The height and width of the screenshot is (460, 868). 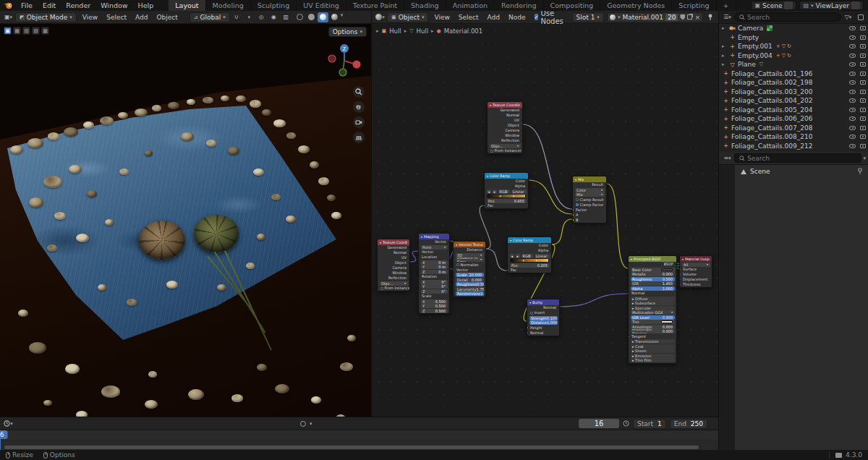 What do you see at coordinates (793, 74) in the screenshot?
I see `outliner-row-foliage-cattails-001-196: +Foliage_Cattails.001_196` at bounding box center [793, 74].